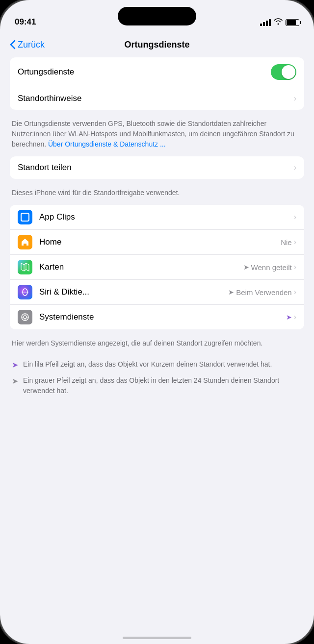 This screenshot has height=644, width=314. I want to click on app-row-siri: Siri & Diktie... ➤ Beim Verwenden ›, so click(157, 292).